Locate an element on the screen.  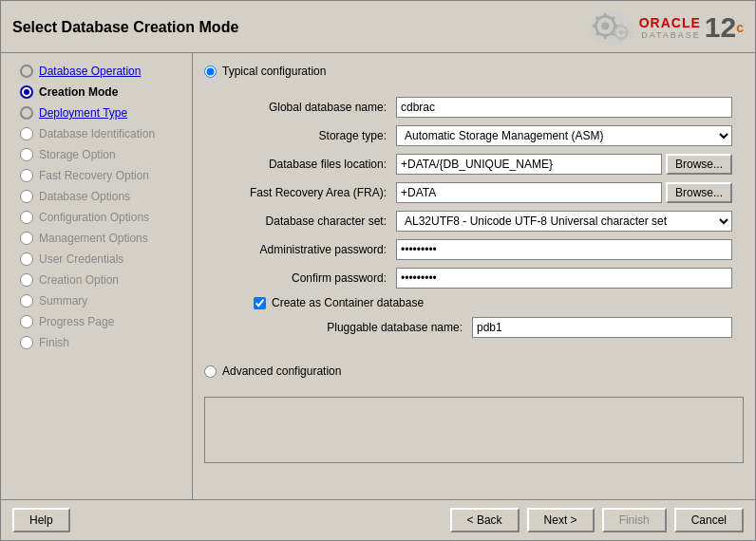
sidebar-bullet-summary is located at coordinates (27, 301).